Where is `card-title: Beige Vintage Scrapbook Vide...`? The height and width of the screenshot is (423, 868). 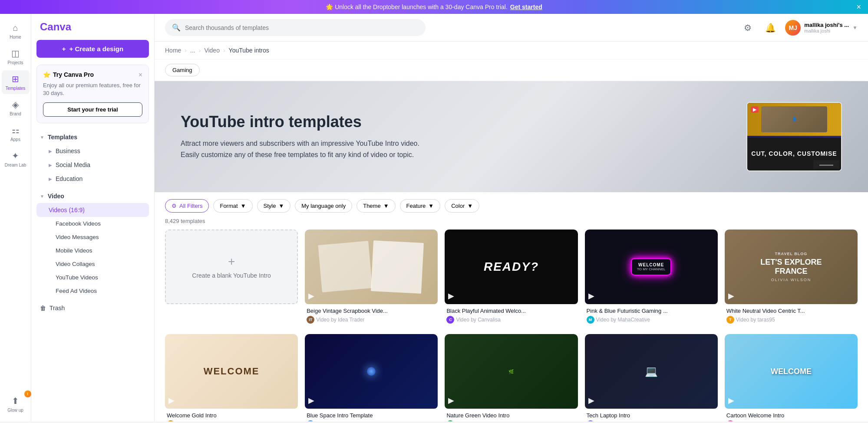
card-title: Beige Vintage Scrapbook Vide... is located at coordinates (371, 312).